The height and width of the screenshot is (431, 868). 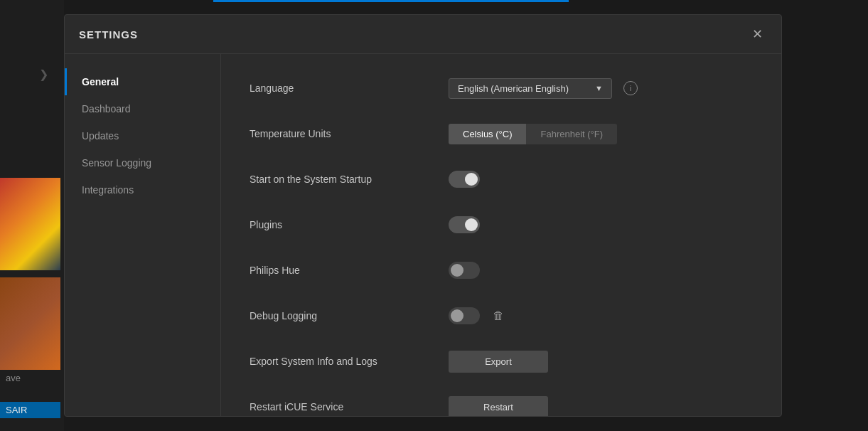 I want to click on sidebar-item-dashboard: Dashboard, so click(x=142, y=109).